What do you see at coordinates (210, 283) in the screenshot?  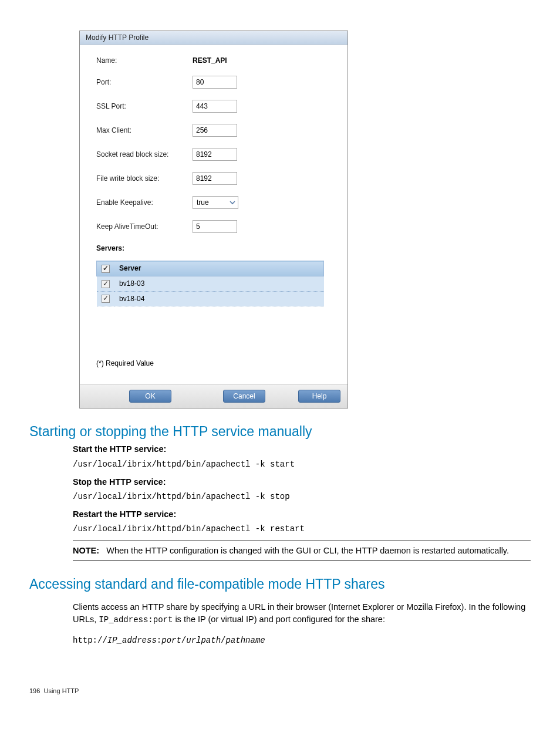 I see `servers-table: Server bv18-03 bv18-04` at bounding box center [210, 283].